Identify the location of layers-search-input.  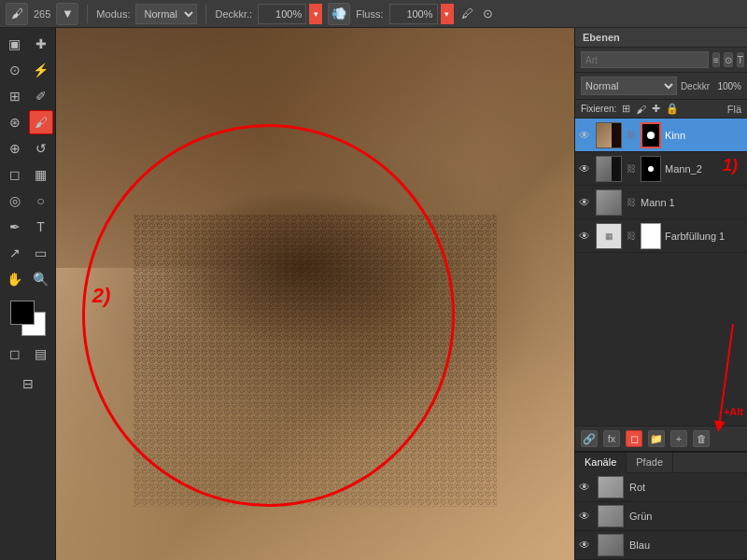
(644, 60).